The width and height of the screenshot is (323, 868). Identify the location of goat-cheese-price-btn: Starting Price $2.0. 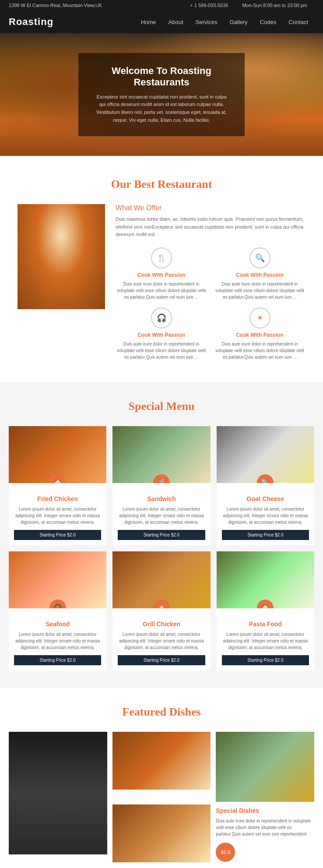
(265, 535).